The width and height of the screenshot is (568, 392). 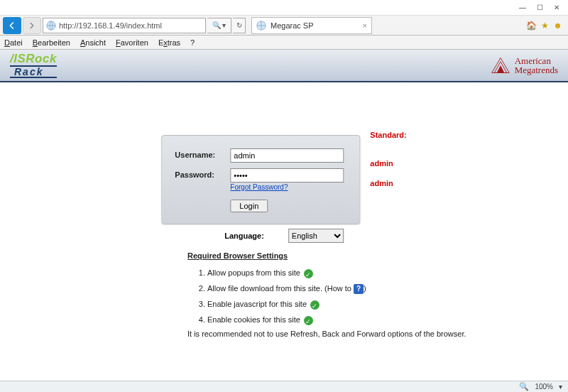 I want to click on arrow-left-icon, so click(x=12, y=26).